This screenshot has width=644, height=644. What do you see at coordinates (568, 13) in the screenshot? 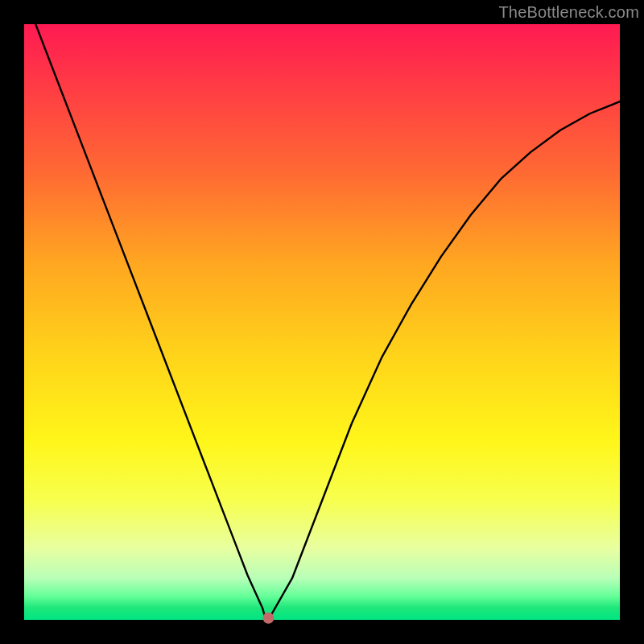
I see `watermark-text: TheBottleneck.com` at bounding box center [568, 13].